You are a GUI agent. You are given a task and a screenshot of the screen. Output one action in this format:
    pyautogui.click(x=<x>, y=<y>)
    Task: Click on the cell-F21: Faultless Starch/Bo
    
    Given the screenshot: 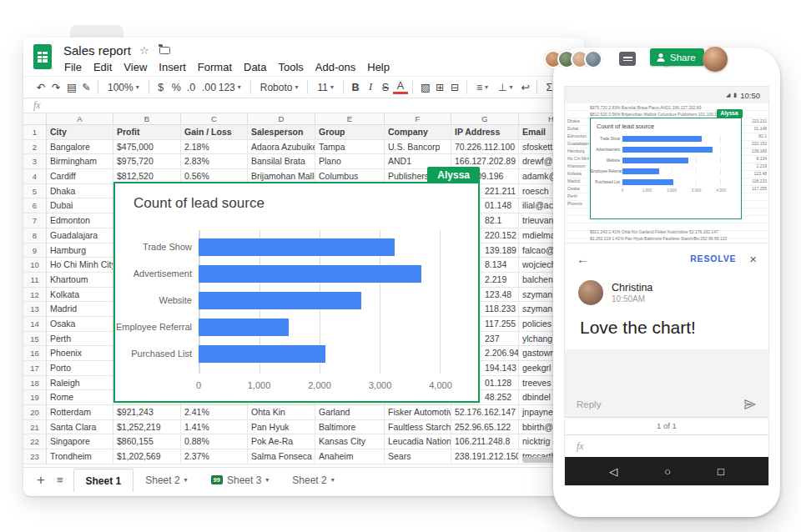 What is the action you would take?
    pyautogui.click(x=418, y=428)
    